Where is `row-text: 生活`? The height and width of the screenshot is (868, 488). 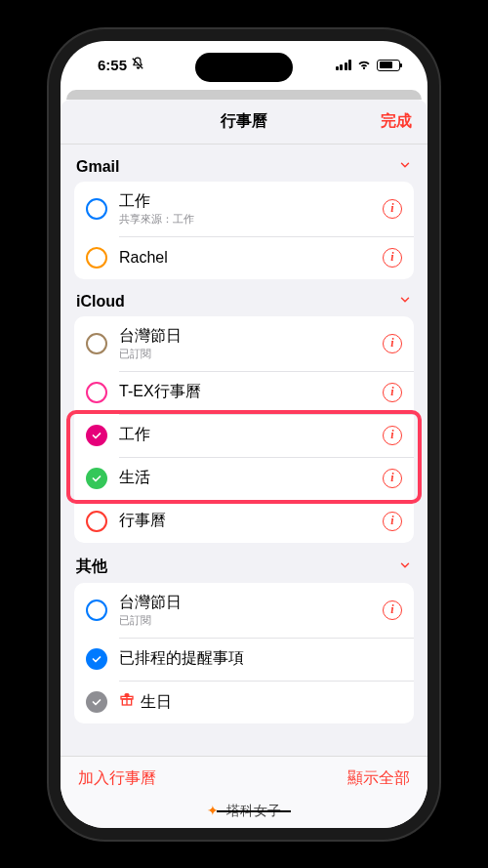
row-text: 生活 is located at coordinates (251, 478).